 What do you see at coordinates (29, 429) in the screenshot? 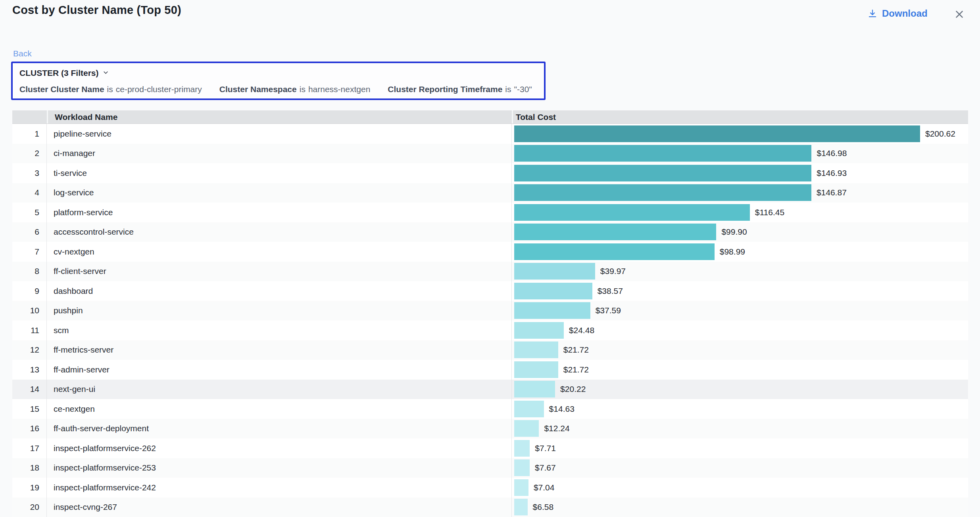
I see `row-index: 16` at bounding box center [29, 429].